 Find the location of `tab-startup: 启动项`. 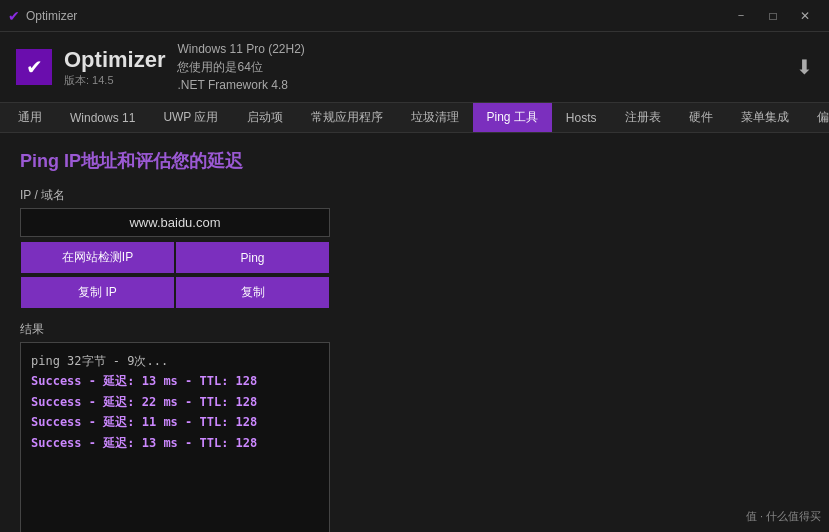

tab-startup: 启动项 is located at coordinates (265, 118).